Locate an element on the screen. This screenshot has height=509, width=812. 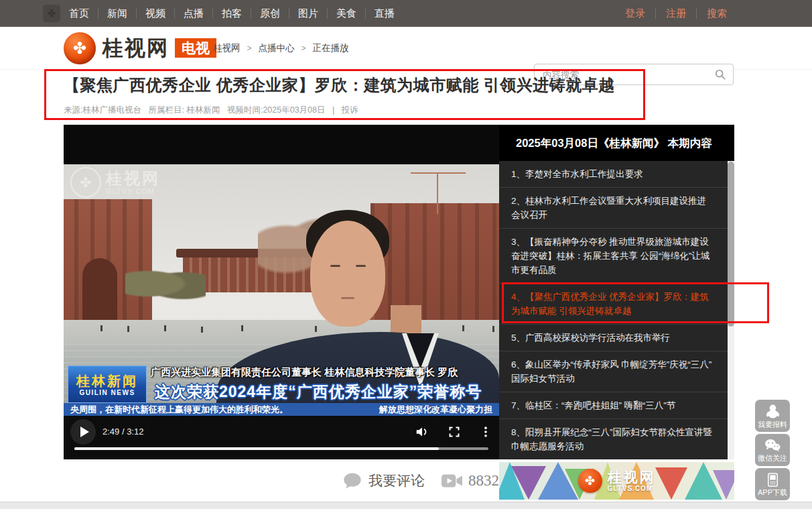
page-title: 【聚焦广西优秀企业 优秀企业家】罗欣：建筑为城市赋能 引领兴进铸就卓越 is located at coordinates (339, 85).